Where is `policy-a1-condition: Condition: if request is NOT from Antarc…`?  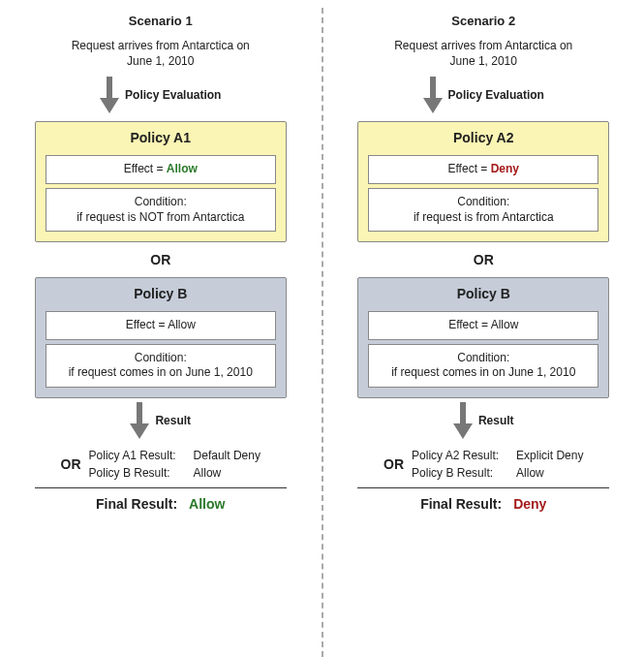 policy-a1-condition: Condition: if request is NOT from Antarc… is located at coordinates (161, 209).